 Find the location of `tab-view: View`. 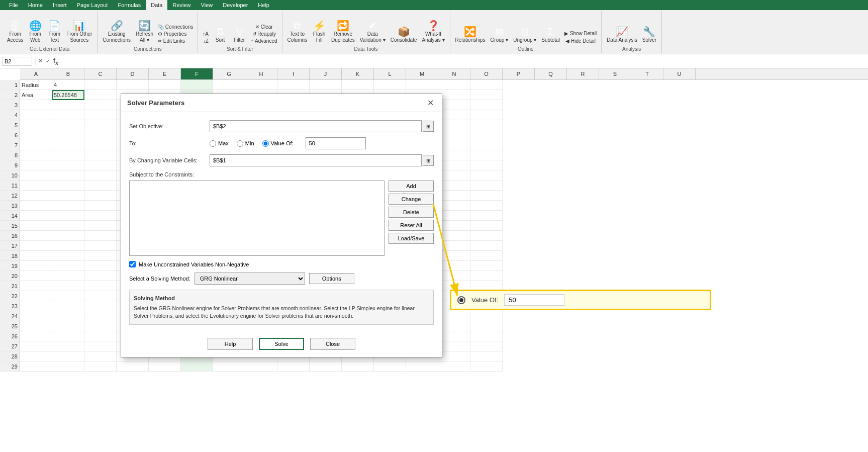

tab-view: View is located at coordinates (207, 5).